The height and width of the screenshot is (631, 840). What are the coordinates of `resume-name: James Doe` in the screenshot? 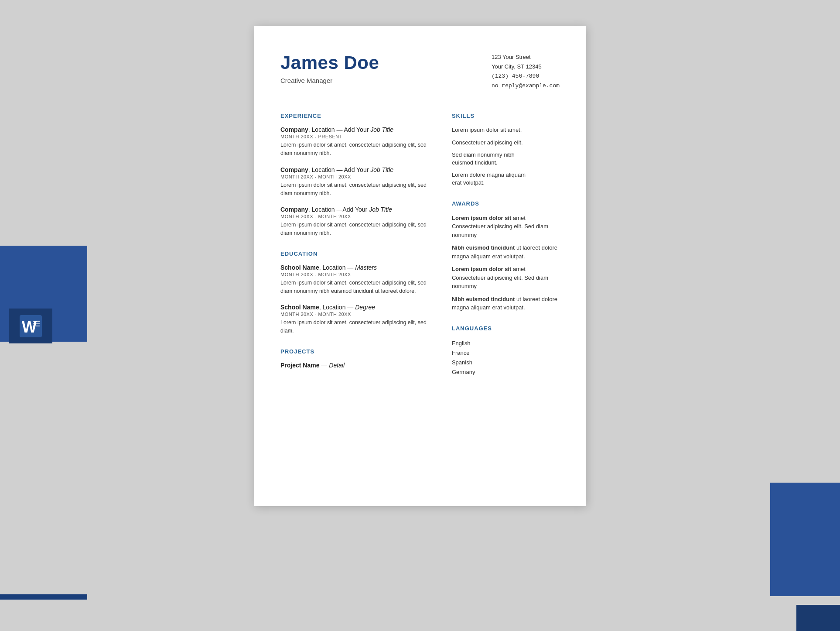 It's located at (330, 63).